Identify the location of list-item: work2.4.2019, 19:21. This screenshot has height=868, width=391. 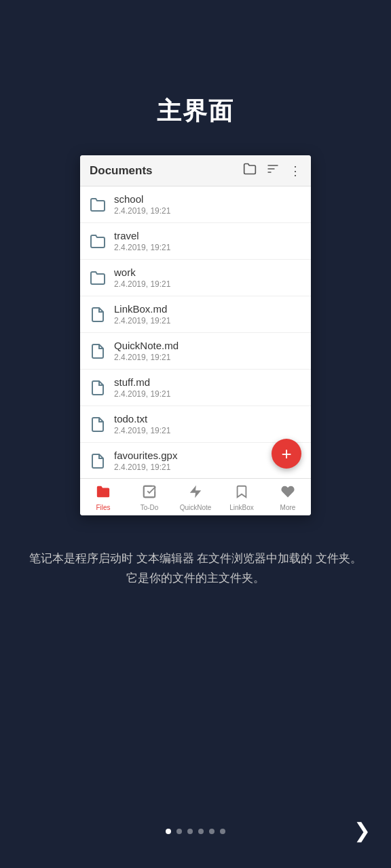
(196, 278).